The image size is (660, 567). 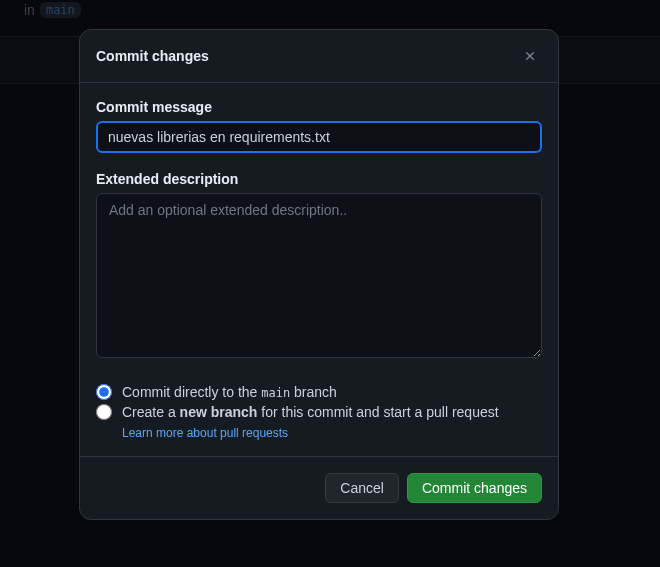 I want to click on radio-new-branch-label: Create a new branch for this commit and …, so click(x=310, y=412).